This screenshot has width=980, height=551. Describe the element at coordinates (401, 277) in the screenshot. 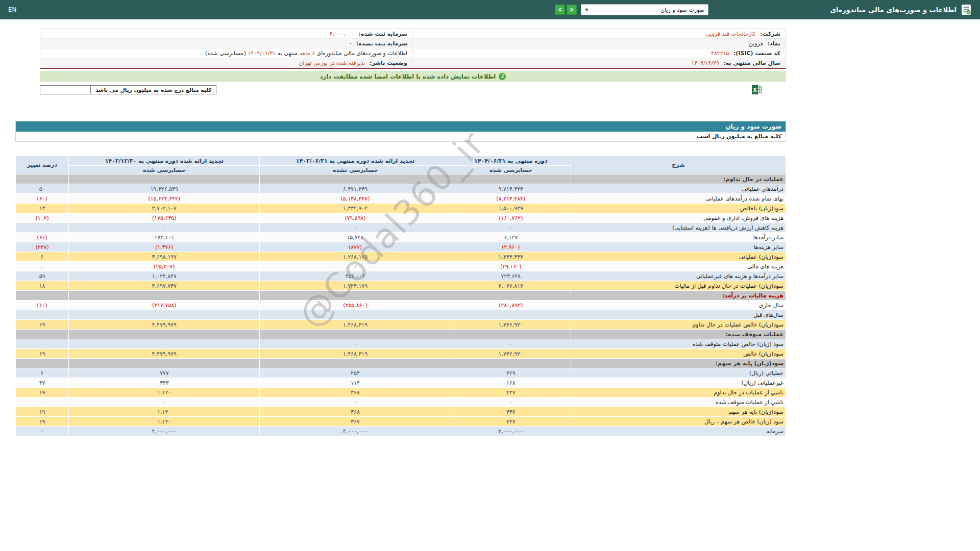

I see `table-data-row: سایر درآمدها و هزینه های غیرعملیاتی۷۲۳,۶…` at that location.